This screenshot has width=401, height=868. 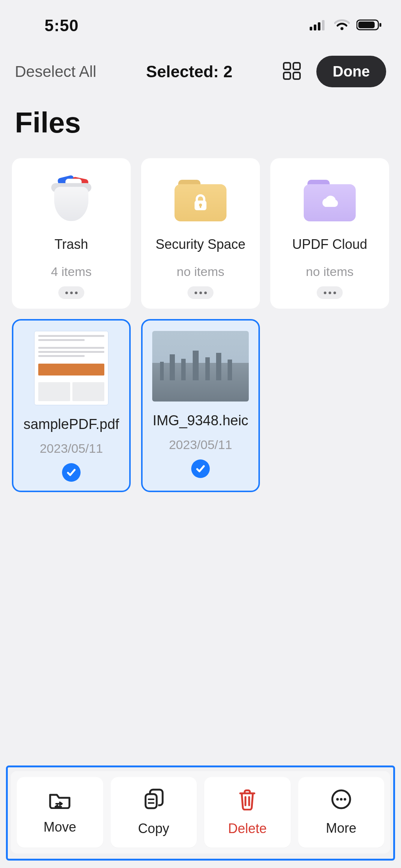 I want to click on trash-can-icon, so click(x=247, y=800).